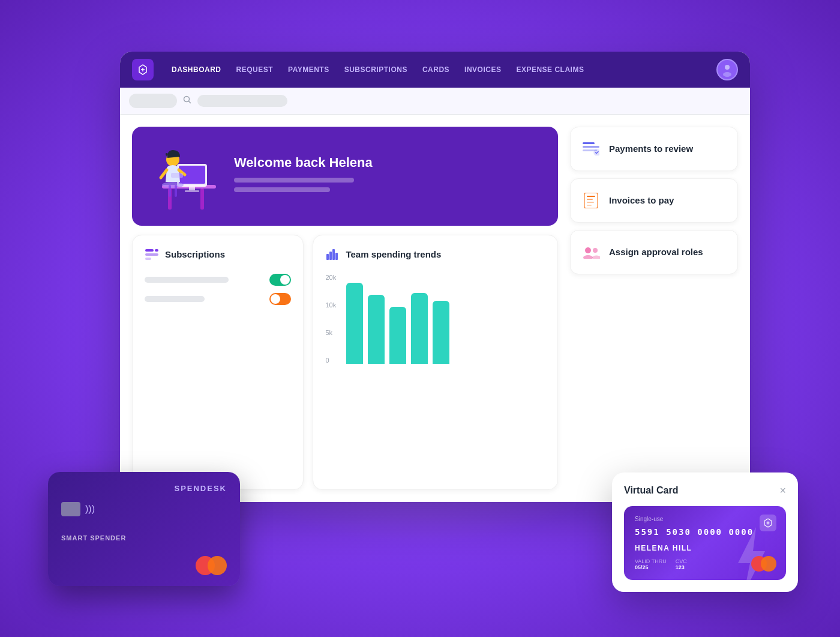 The height and width of the screenshot is (637, 840). What do you see at coordinates (394, 255) in the screenshot?
I see `spending-title: Team spending trends` at bounding box center [394, 255].